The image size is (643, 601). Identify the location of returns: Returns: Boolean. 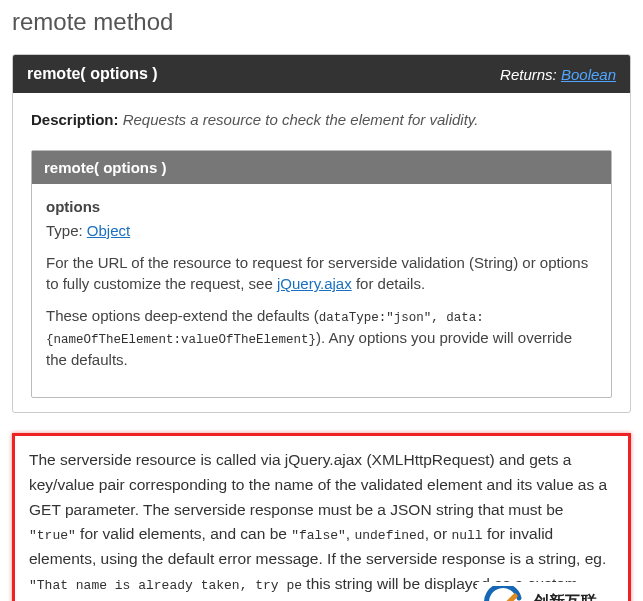
(558, 74).